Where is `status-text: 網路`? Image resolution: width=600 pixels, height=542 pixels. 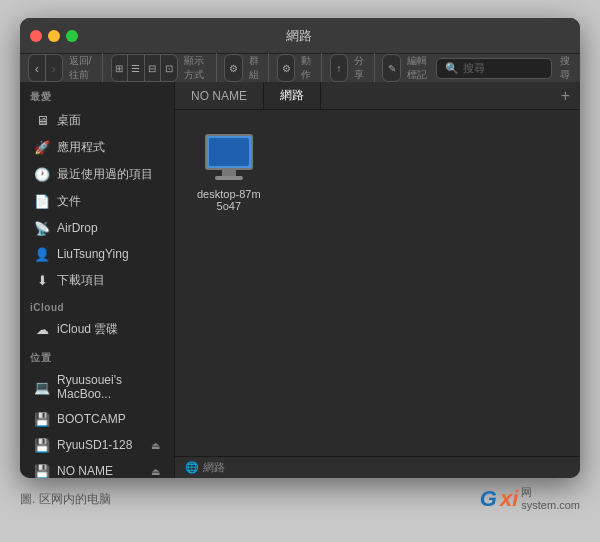
status-text: 網路 is located at coordinates (214, 468).